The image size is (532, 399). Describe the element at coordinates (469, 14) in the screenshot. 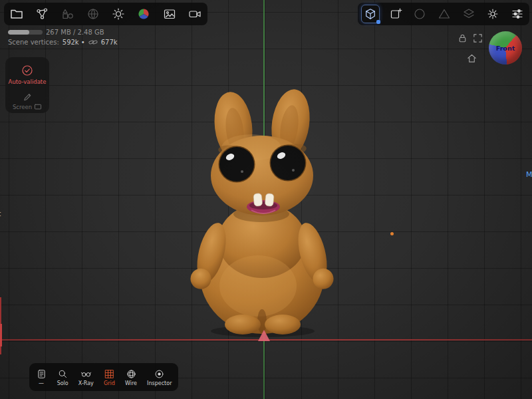

I see `layers-icon` at that location.